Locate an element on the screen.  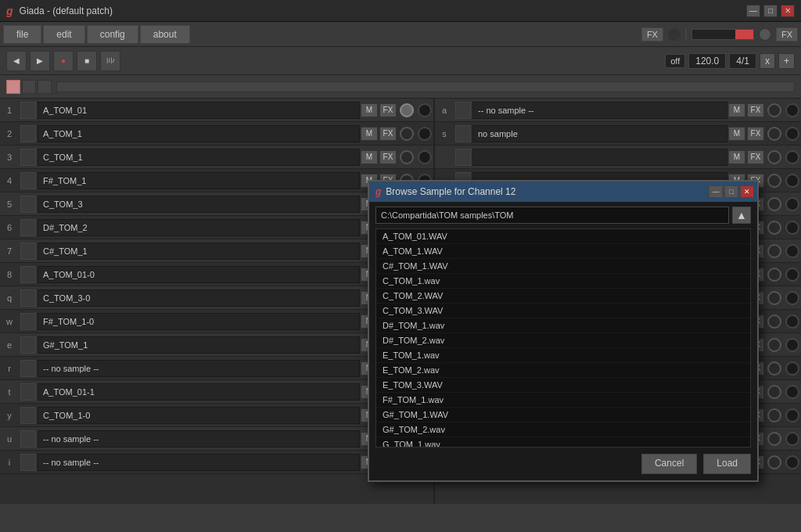
file-list-item: D#_TOM_2.wav is located at coordinates (563, 341).